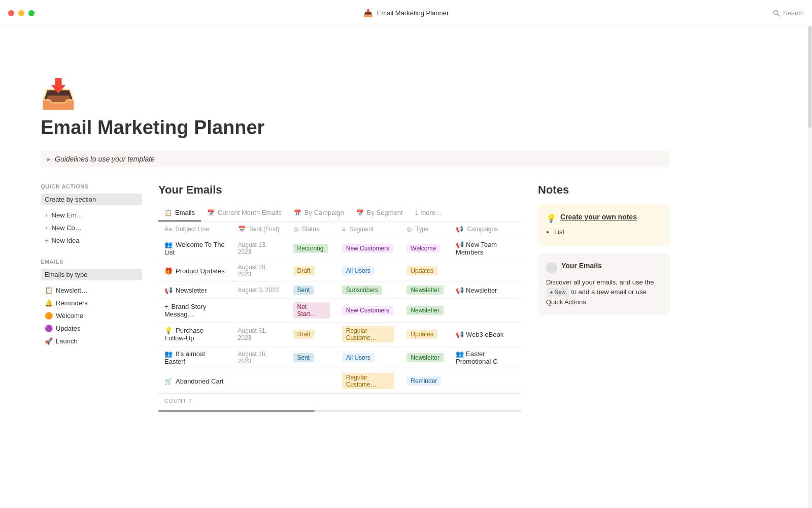  I want to click on tab-by-segment-label: By Segment, so click(385, 212).